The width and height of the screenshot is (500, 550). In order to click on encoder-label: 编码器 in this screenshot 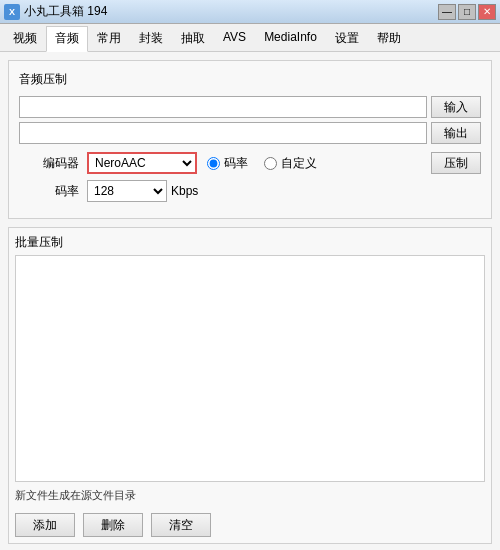, I will do `click(49, 164)`.